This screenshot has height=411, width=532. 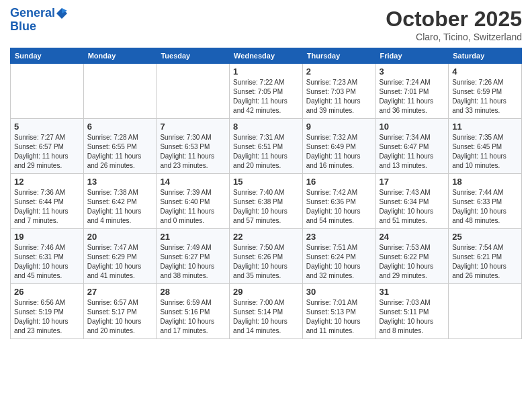 I want to click on day-number: 19, so click(x=47, y=236).